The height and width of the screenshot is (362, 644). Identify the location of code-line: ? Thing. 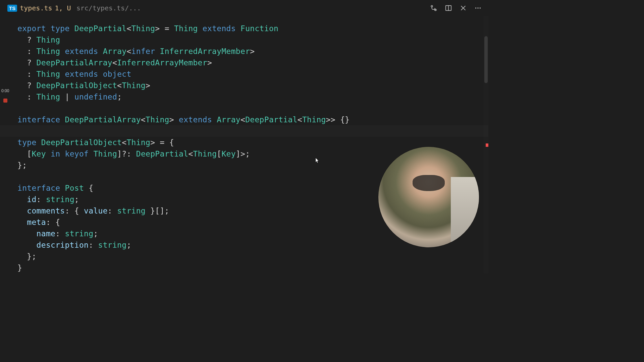
(253, 40).